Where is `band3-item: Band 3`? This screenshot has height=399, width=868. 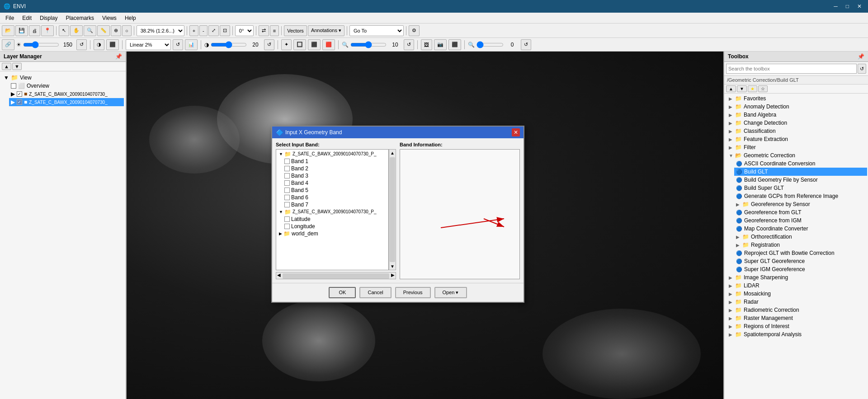
band3-item: Band 3 is located at coordinates (335, 176).